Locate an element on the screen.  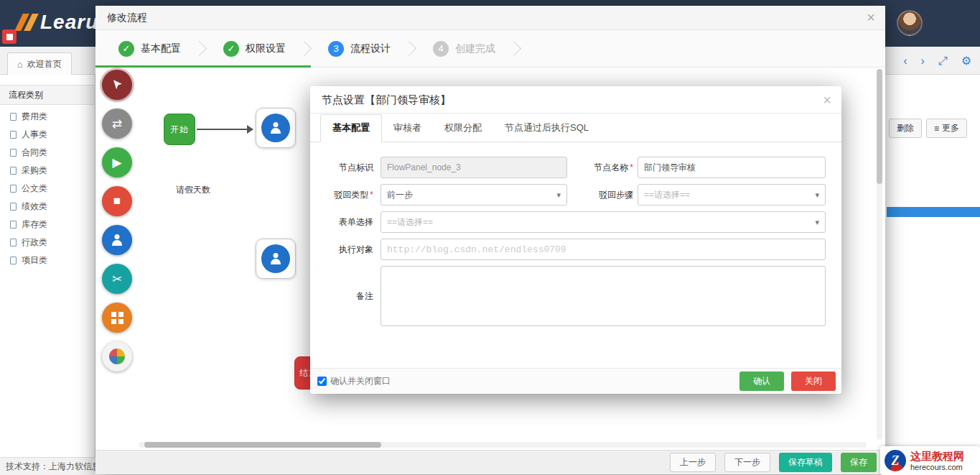
corner-red-icon is located at coordinates (9, 37).